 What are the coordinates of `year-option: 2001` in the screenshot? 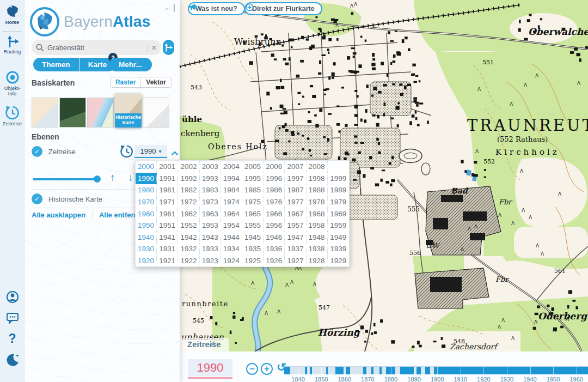 It's located at (168, 167).